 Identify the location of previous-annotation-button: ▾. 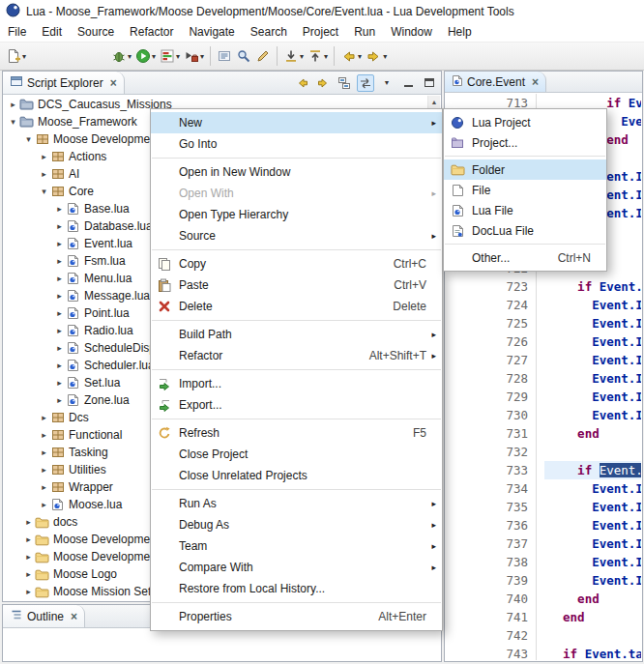
(317, 56).